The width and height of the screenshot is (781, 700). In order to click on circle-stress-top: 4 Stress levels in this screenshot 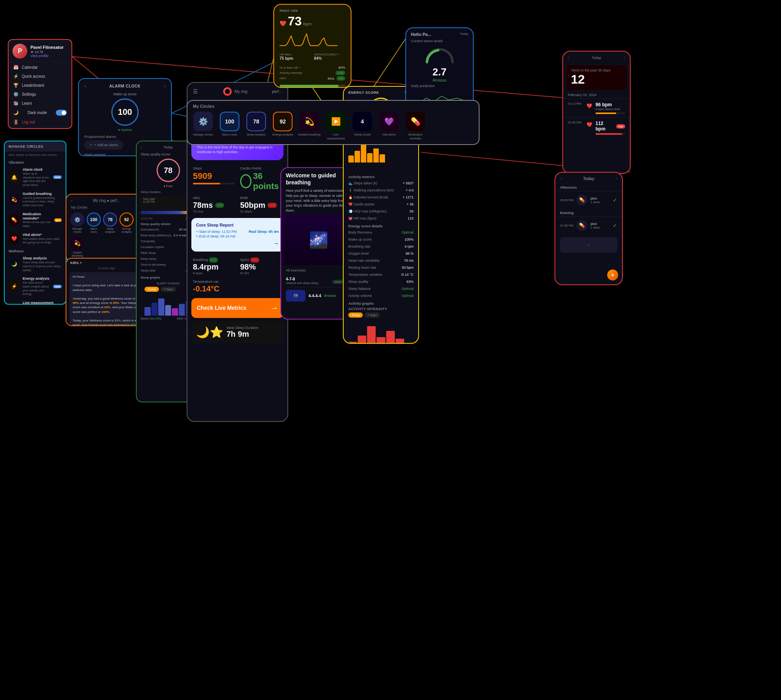, I will do `click(362, 126)`.